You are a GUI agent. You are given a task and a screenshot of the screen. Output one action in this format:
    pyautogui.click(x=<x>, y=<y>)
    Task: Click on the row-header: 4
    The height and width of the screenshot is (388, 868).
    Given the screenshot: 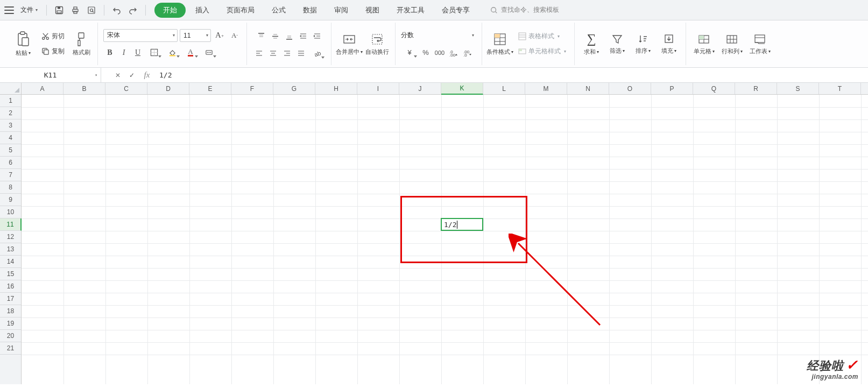 What is the action you would take?
    pyautogui.click(x=11, y=138)
    